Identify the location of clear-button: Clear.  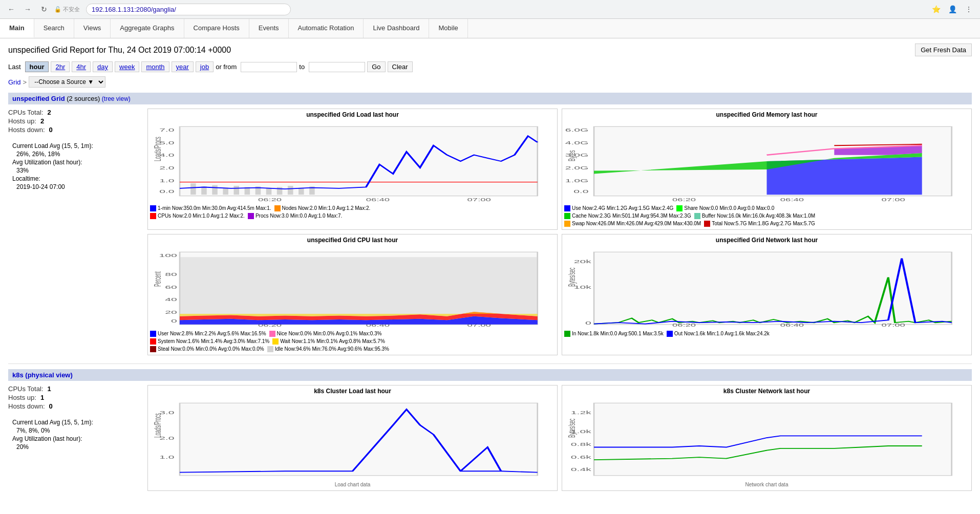
(400, 67).